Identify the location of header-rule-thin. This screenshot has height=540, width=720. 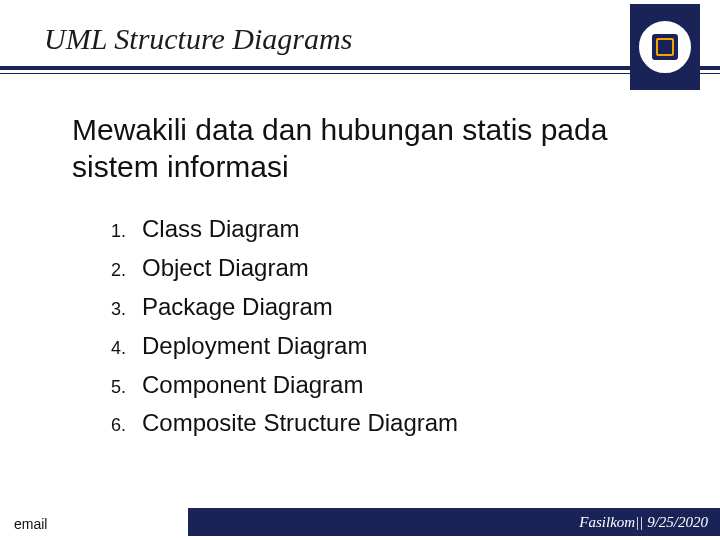
(360, 74).